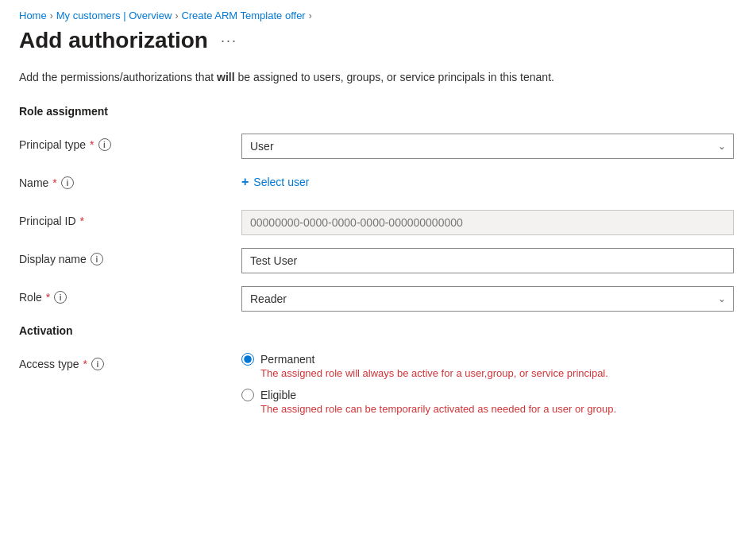  I want to click on principal-type-select-wrapper: User Group Service Principal ⌄, so click(488, 146).